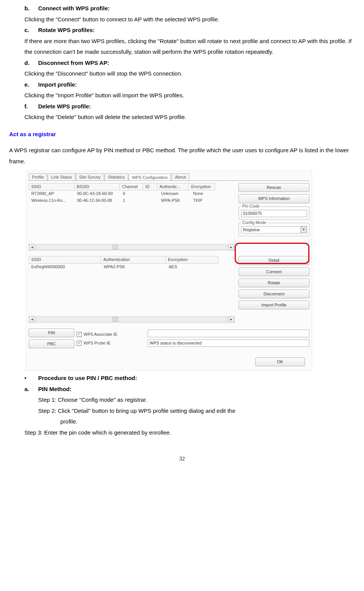 The width and height of the screenshot is (364, 591). What do you see at coordinates (274, 230) in the screenshot?
I see `config-mode-select: Registrar ▼` at bounding box center [274, 230].